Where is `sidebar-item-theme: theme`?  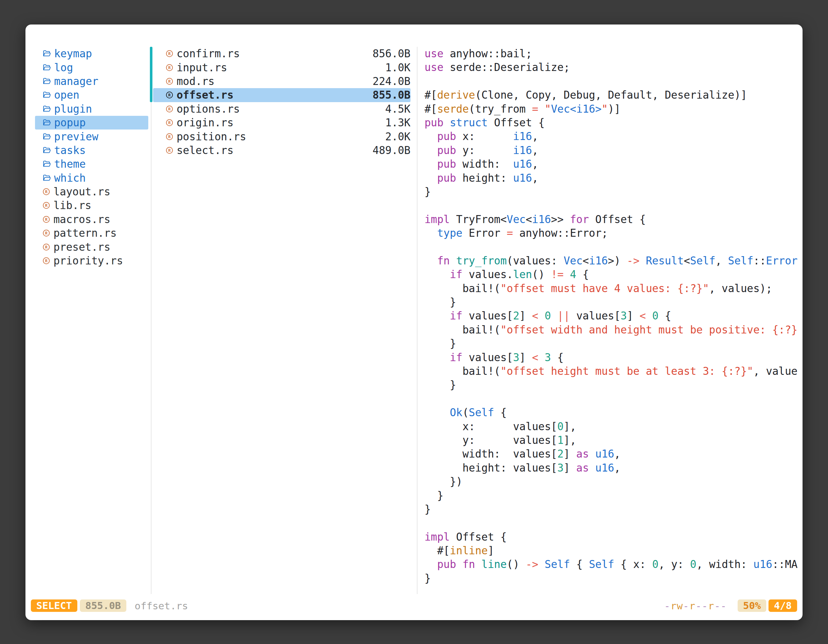 sidebar-item-theme: theme is located at coordinates (92, 164).